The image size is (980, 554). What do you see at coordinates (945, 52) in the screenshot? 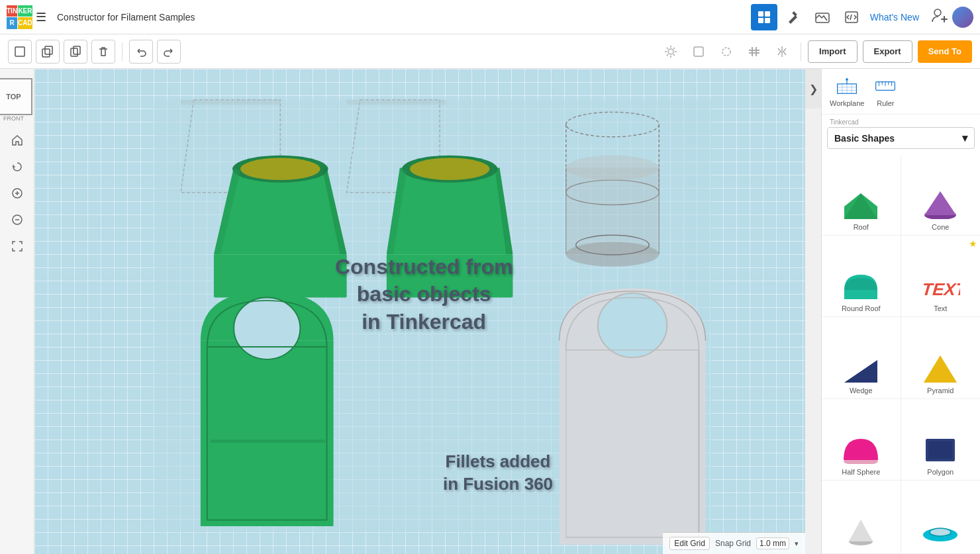
I see `send-to-button: Send To` at bounding box center [945, 52].